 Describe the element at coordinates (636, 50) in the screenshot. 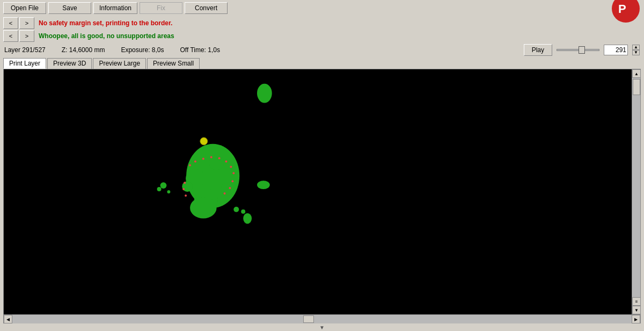

I see `layer-spinners: ▲ ▼` at that location.